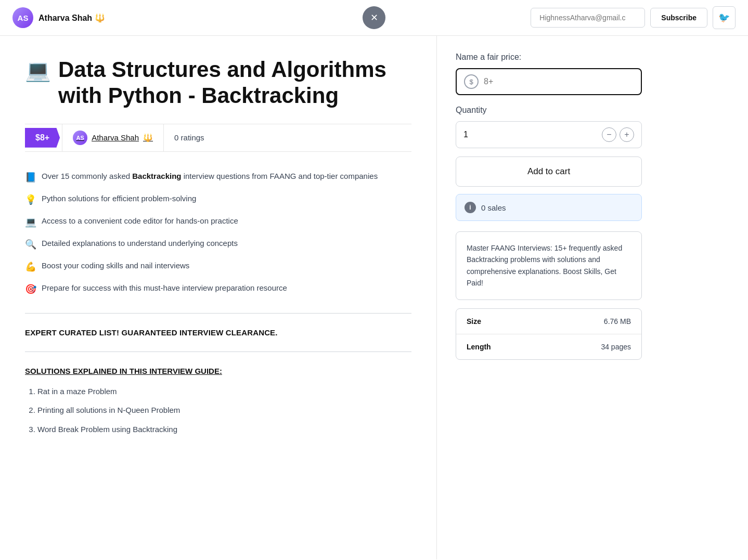 Image resolution: width=748 pixels, height=560 pixels. Describe the element at coordinates (724, 18) in the screenshot. I see `twitter-button: 🐦` at that location.